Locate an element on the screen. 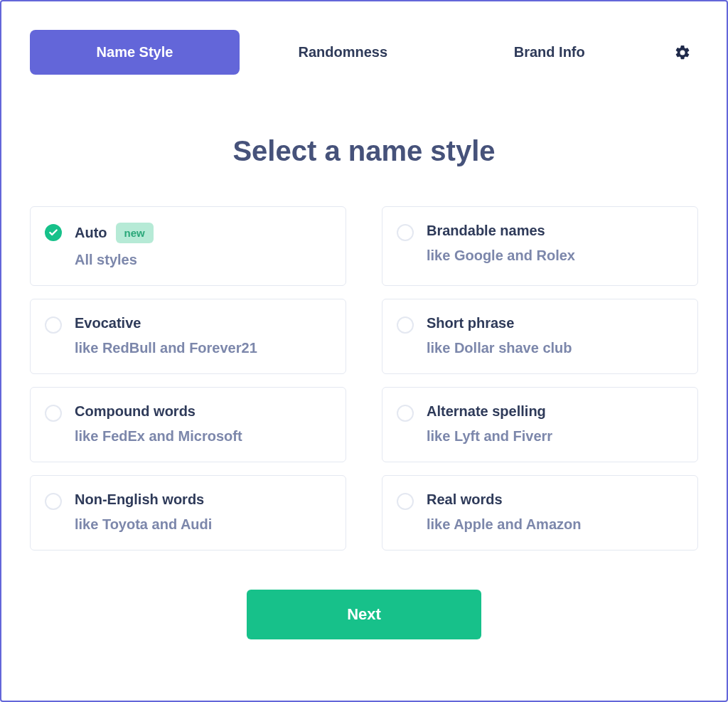 This screenshot has width=728, height=702. option-title-row: Brandable names is located at coordinates (500, 230).